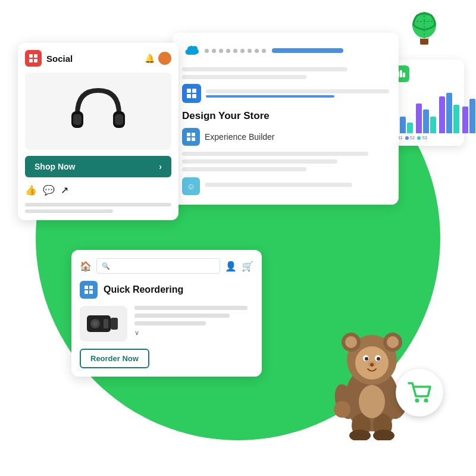 The height and width of the screenshot is (476, 476). I want to click on user-icon: 👤, so click(231, 267).